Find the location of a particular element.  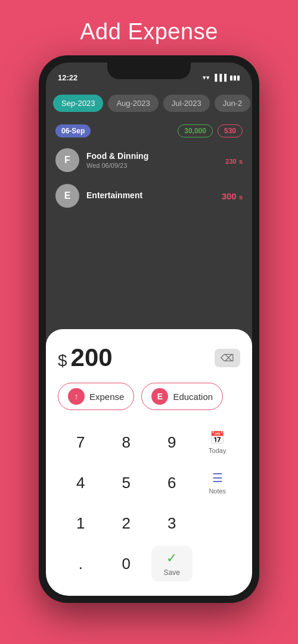

amount-text: $ 200 is located at coordinates (85, 358).